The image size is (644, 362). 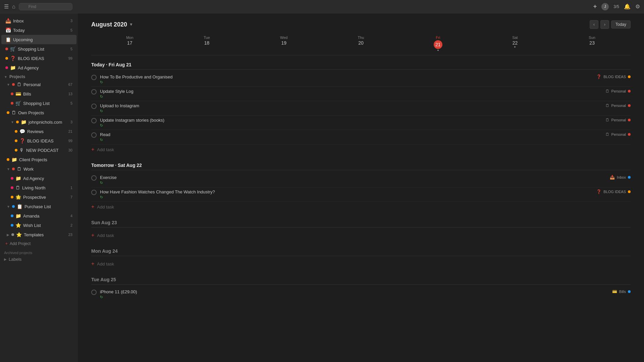 I want to click on calendar-nav: ‹ › Today, so click(x=610, y=24).